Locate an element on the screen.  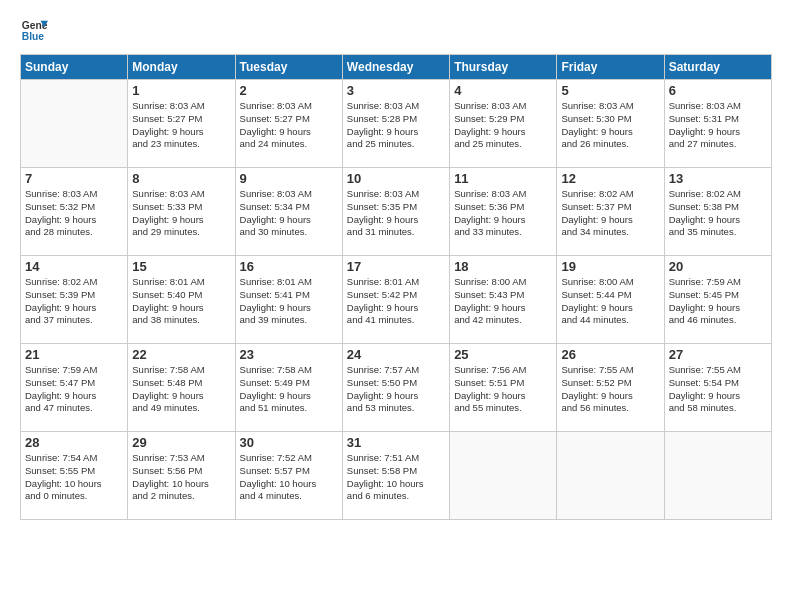
cell-details: Sunrise: 8:03 AMSunset: 5:28 PMDaylight:… is located at coordinates (396, 126).